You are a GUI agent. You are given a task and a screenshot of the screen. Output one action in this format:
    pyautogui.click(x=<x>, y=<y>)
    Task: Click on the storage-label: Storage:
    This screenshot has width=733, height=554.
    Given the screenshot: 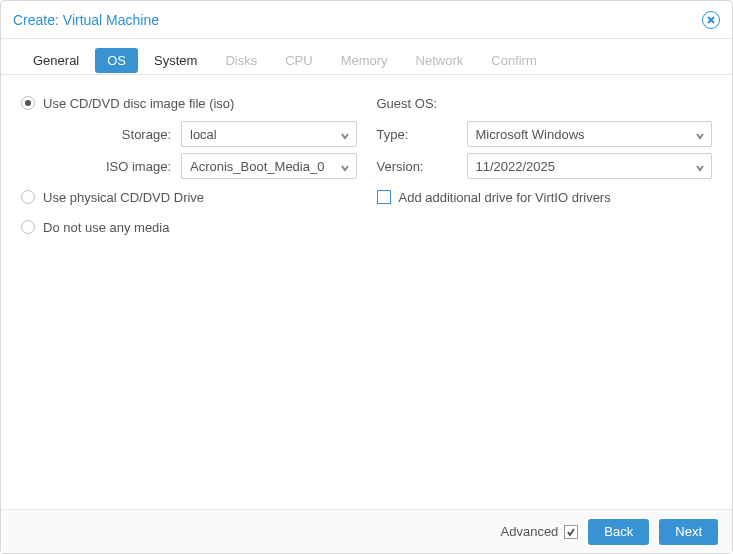 What is the action you would take?
    pyautogui.click(x=101, y=134)
    